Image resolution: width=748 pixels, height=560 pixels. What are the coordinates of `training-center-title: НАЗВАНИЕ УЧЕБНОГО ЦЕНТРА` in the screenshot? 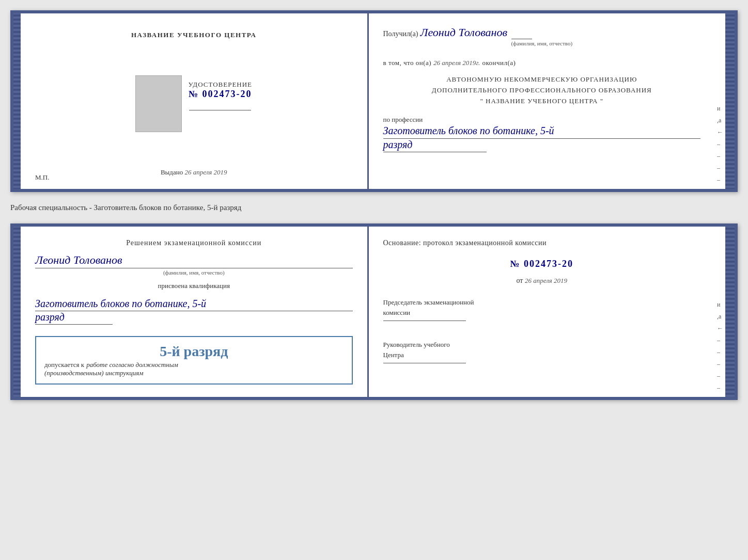 It's located at (194, 35).